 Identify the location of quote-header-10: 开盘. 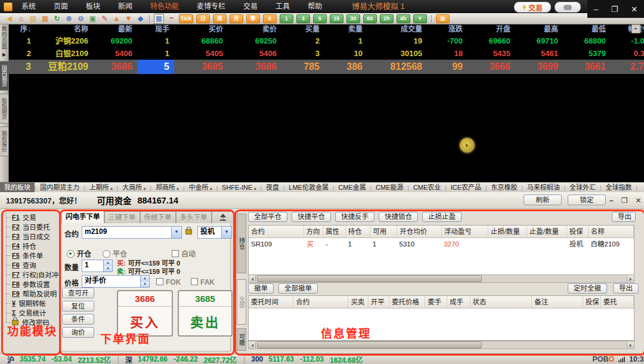
(491, 29).